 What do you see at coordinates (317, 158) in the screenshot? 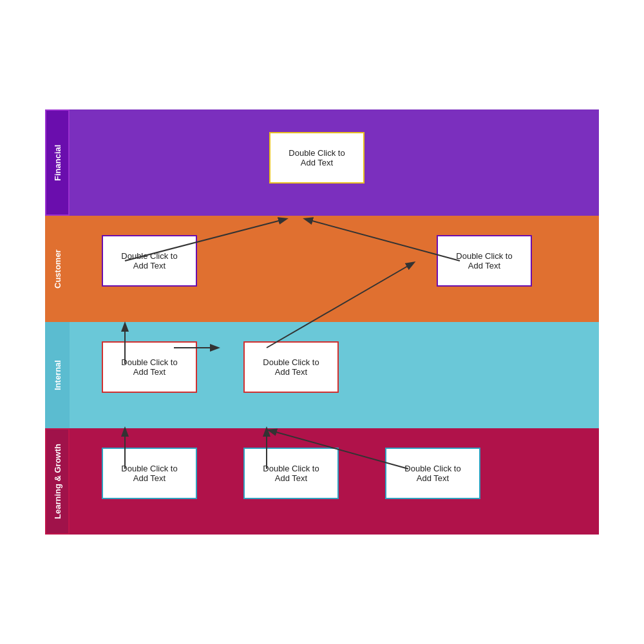
I see `box-financial-1: Double Click toAdd Text` at bounding box center [317, 158].